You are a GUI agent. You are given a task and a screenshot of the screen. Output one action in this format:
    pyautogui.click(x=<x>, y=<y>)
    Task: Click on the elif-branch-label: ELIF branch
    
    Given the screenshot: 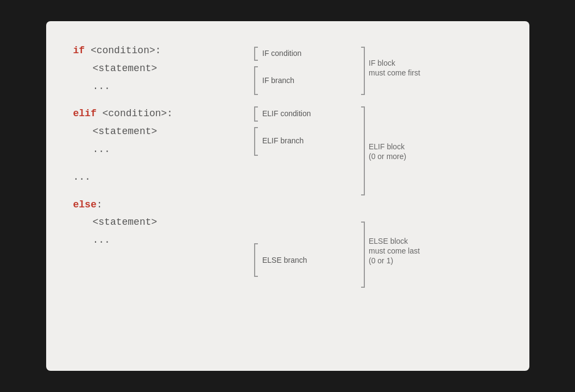 What is the action you would take?
    pyautogui.click(x=283, y=141)
    